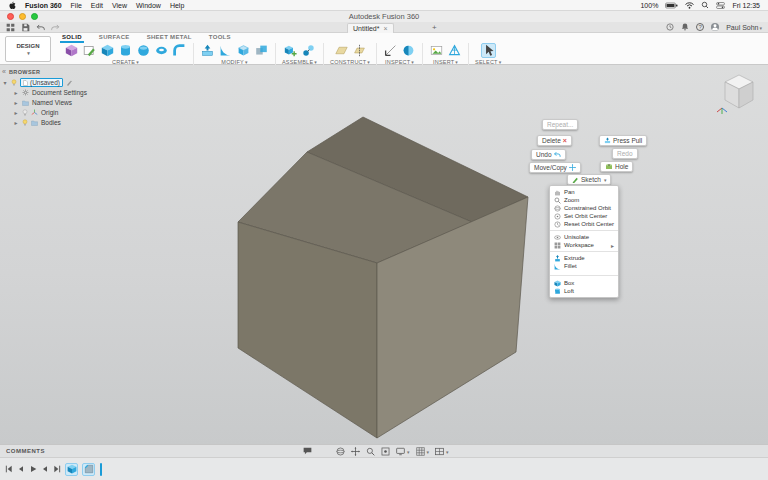  What do you see at coordinates (76, 6) in the screenshot?
I see `menubar-item-file: File` at bounding box center [76, 6].